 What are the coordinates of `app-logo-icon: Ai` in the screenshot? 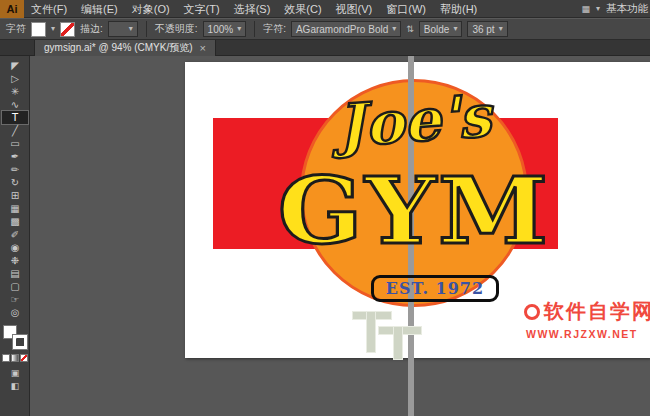 It's located at (12, 9).